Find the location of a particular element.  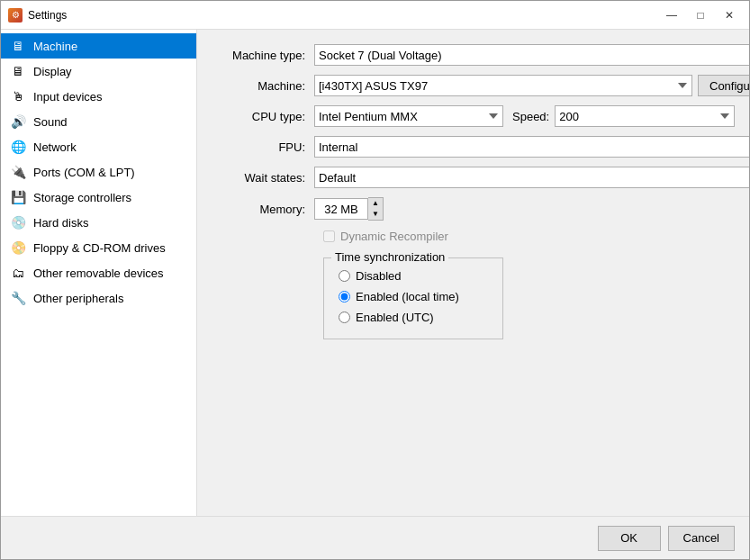

radio-enabled-local-row: Enabled (local time) is located at coordinates (413, 297).